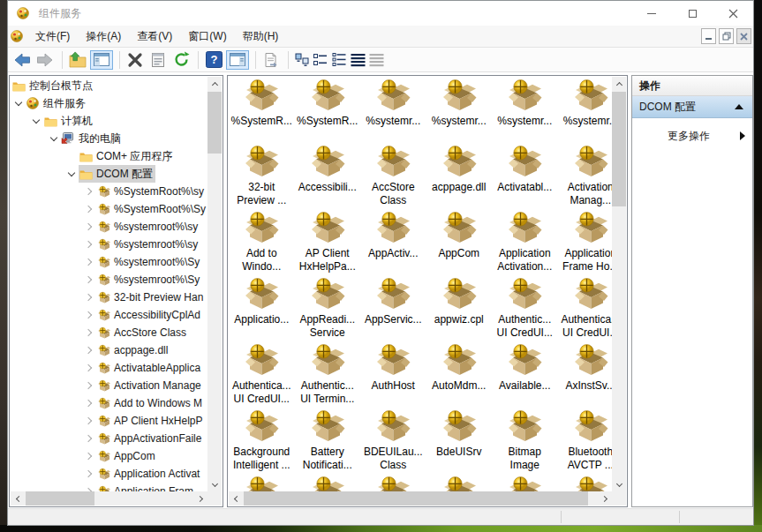 This screenshot has height=532, width=762. I want to click on child-minimize-button, so click(708, 36).